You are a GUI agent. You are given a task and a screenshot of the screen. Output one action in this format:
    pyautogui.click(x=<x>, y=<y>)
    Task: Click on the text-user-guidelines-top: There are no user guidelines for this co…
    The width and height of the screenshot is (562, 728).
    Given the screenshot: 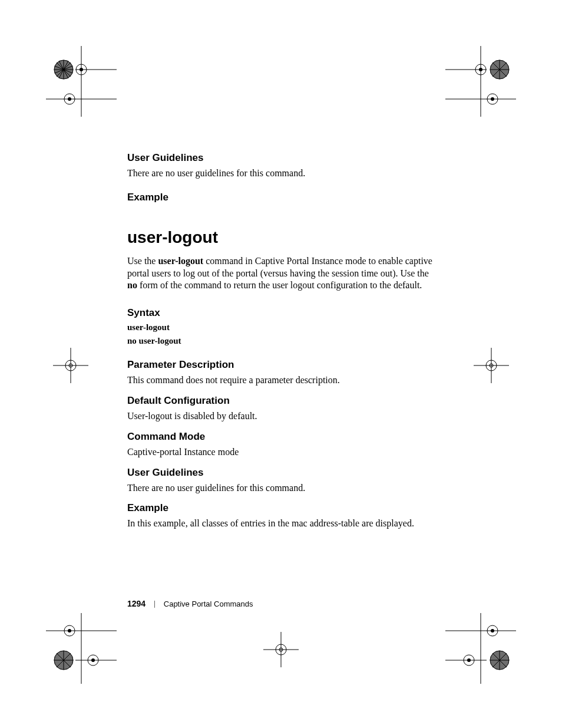 What is the action you would take?
    pyautogui.click(x=283, y=173)
    